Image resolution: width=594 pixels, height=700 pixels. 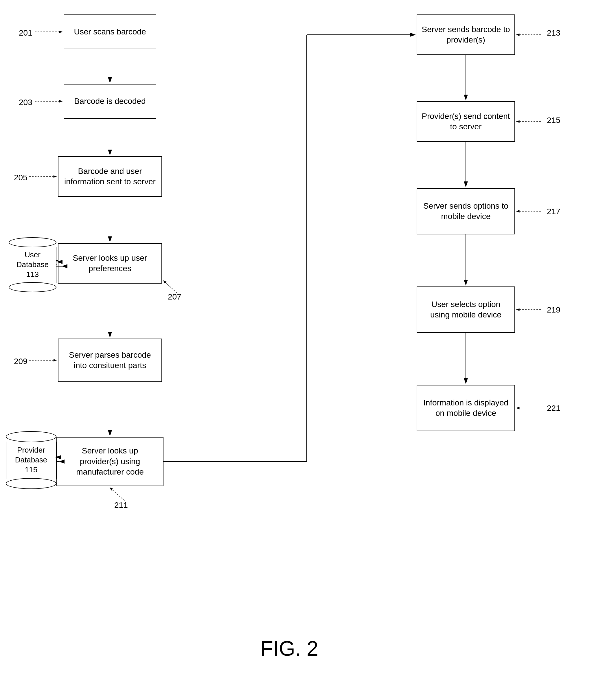 I want to click on ref-201: 201, so click(x=26, y=33).